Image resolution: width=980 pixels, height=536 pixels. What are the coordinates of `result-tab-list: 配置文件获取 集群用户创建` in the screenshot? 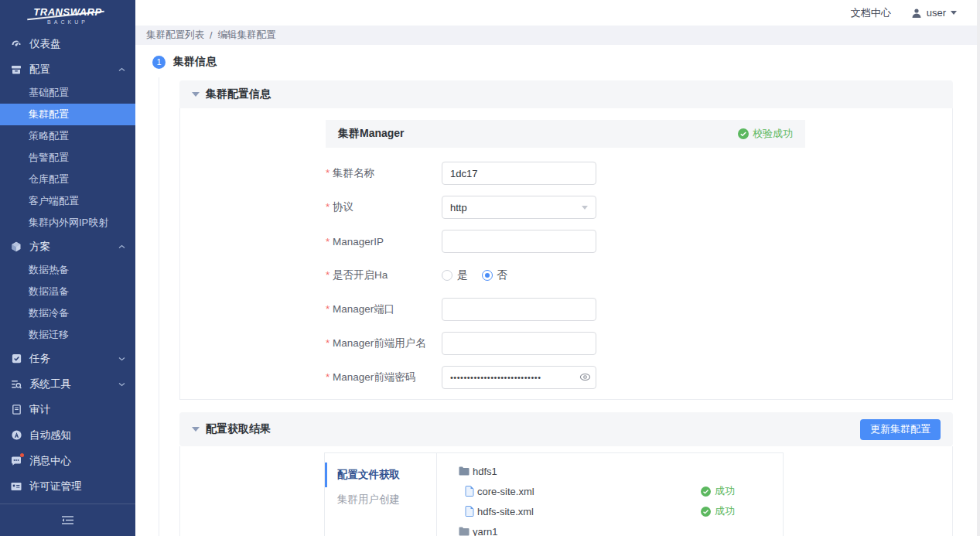 It's located at (381, 495).